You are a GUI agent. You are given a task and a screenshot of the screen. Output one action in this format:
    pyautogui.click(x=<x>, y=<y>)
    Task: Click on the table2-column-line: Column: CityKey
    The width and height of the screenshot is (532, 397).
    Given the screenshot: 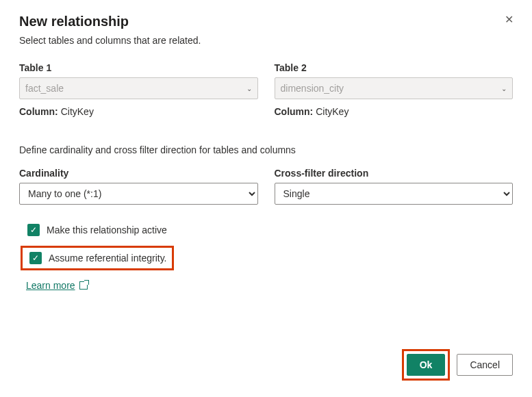 What is the action you would take?
    pyautogui.click(x=394, y=112)
    